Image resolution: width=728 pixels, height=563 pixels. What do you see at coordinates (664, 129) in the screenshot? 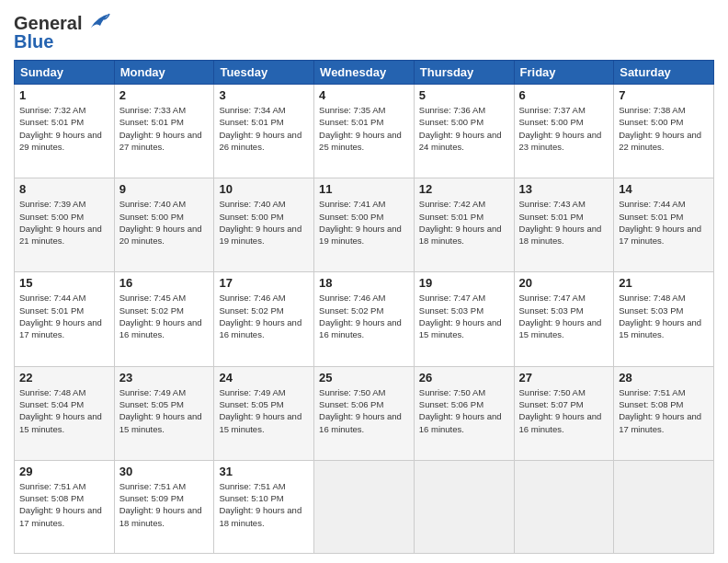
I see `day-info: Sunrise: 7:38 AM Sunset: 5:00 PM Dayligh…` at bounding box center [664, 129].